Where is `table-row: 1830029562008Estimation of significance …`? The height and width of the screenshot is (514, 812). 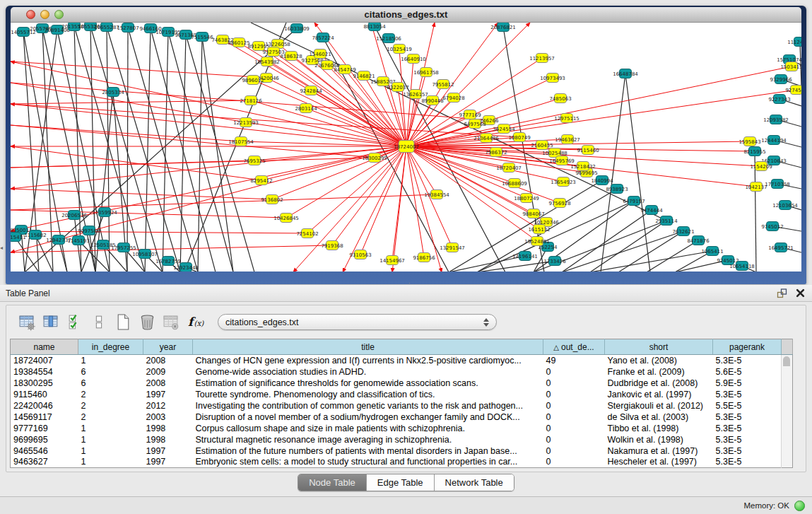 table-row: 1830029562008Estimation of significance … is located at coordinates (401, 383).